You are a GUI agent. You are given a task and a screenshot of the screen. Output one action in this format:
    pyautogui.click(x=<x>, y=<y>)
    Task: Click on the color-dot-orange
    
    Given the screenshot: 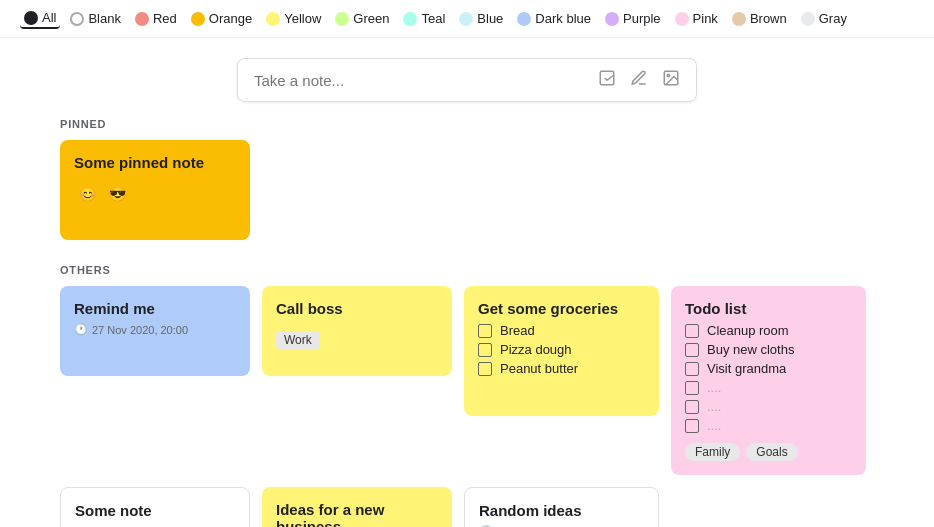 What is the action you would take?
    pyautogui.click(x=198, y=19)
    